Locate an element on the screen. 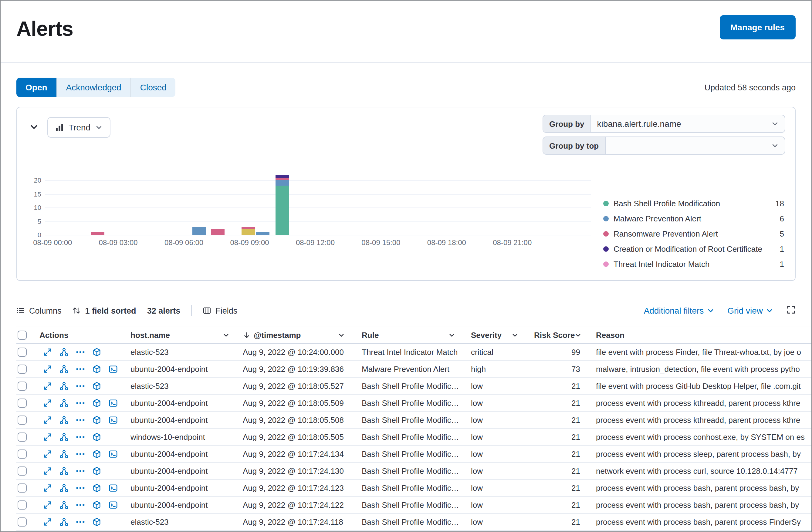  select-all-checkbox is located at coordinates (22, 335).